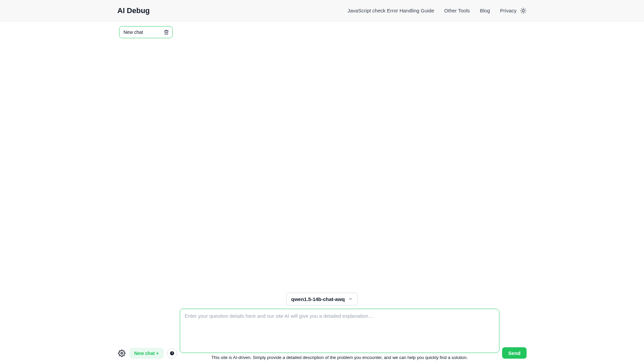 The width and height of the screenshot is (644, 362). Describe the element at coordinates (351, 299) in the screenshot. I see `chevron-down-icon` at that location.